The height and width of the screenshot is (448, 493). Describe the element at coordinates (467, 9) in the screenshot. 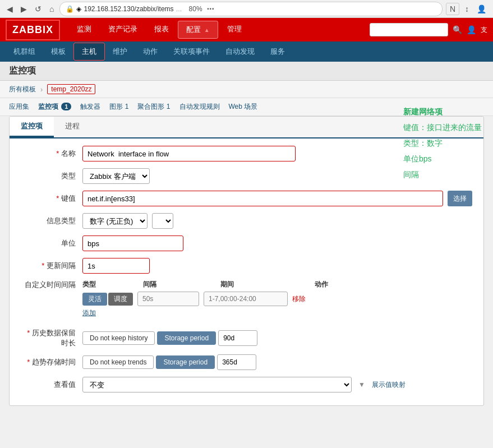

I see `ext2-button: ↕` at that location.